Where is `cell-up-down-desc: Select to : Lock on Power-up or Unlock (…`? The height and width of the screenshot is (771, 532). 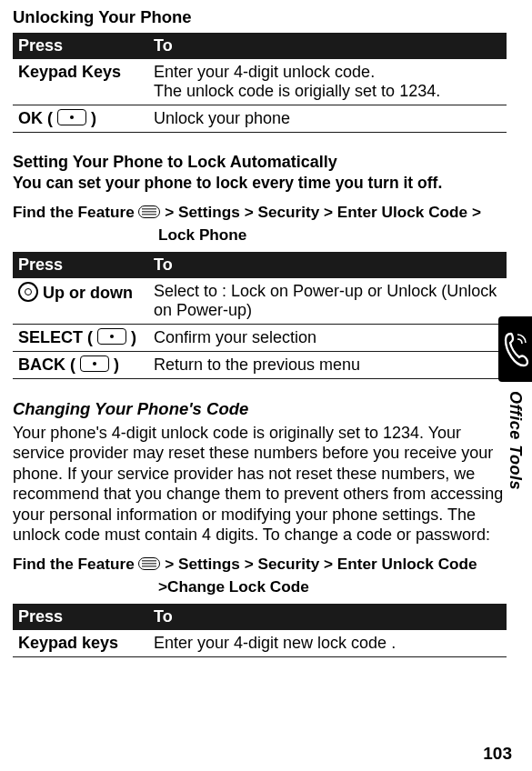
cell-up-down-desc: Select to : Lock on Power-up or Unlock (… is located at coordinates (327, 302).